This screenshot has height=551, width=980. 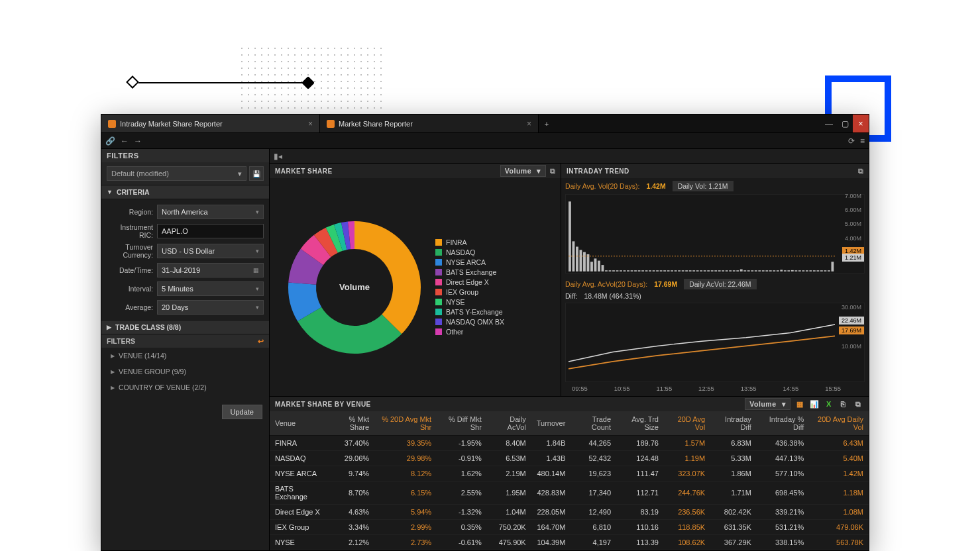 I want to click on table-cell: 338.15%, so click(x=783, y=543).